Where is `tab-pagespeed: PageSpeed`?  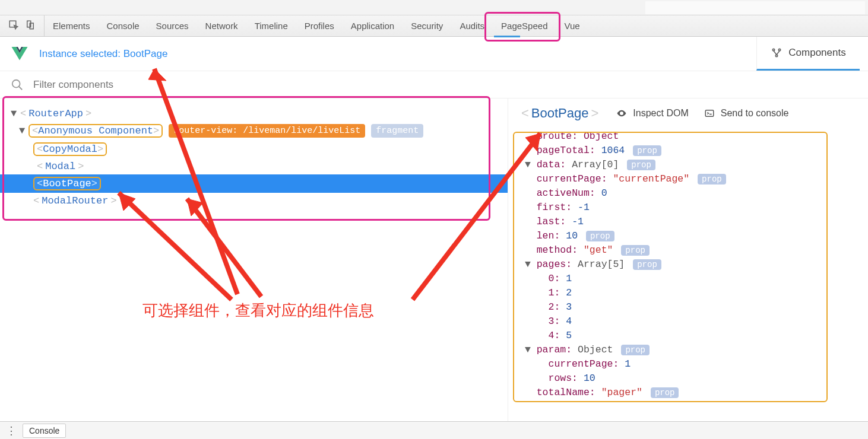
tab-pagespeed: PageSpeed is located at coordinates (524, 26).